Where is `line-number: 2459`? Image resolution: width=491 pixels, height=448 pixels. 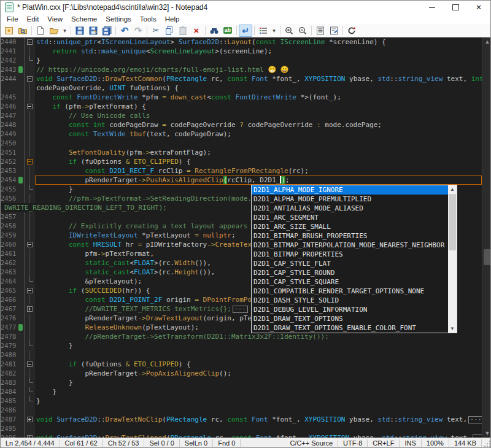 line-number: 2459 is located at coordinates (9, 236).